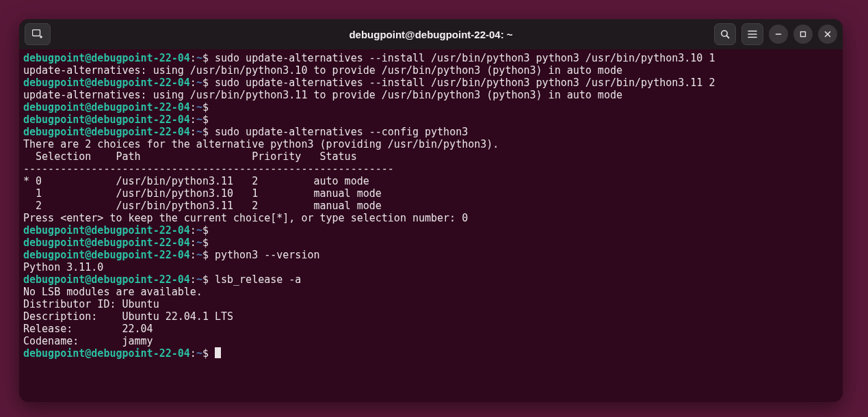 The width and height of the screenshot is (868, 417). I want to click on close-icon, so click(828, 34).